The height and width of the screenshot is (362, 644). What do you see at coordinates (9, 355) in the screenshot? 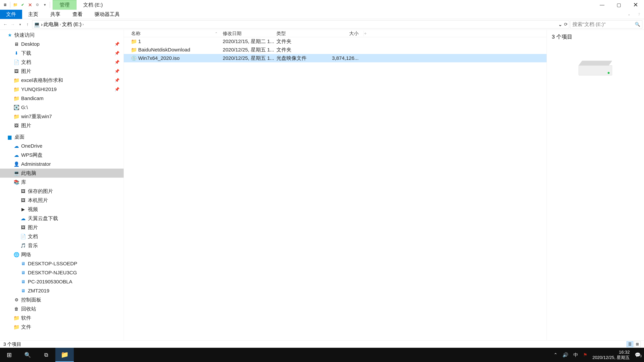
I see `start-button` at bounding box center [9, 355].